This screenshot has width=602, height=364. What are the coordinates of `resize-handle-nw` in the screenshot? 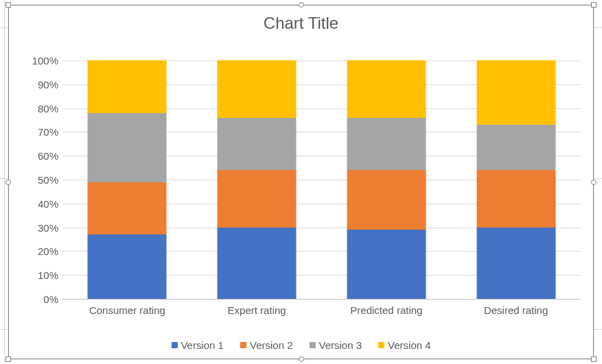 It's located at (8, 5).